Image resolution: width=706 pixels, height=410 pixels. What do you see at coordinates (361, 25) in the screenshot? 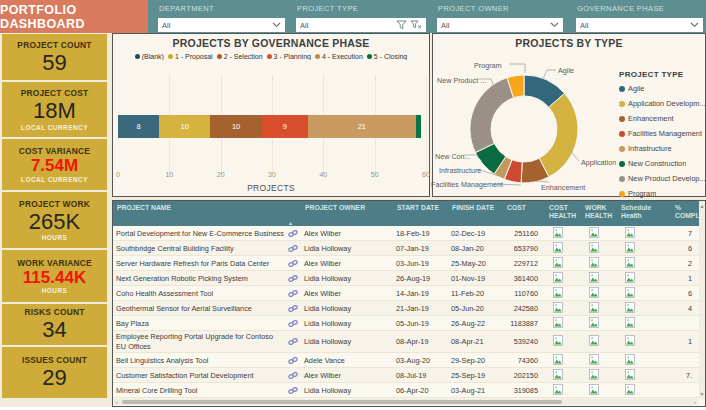
I see `slicer-dropdown-project-type: All` at bounding box center [361, 25].